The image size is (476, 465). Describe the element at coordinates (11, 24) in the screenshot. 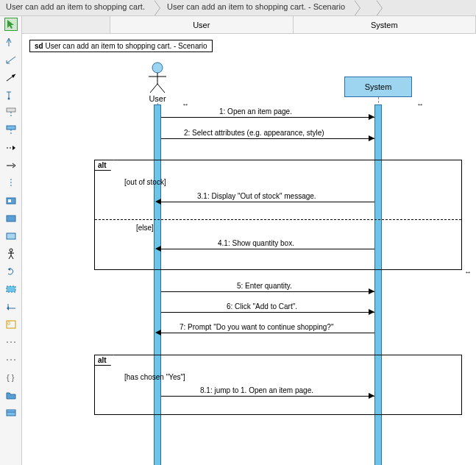

I see `select-tool-icon` at that location.